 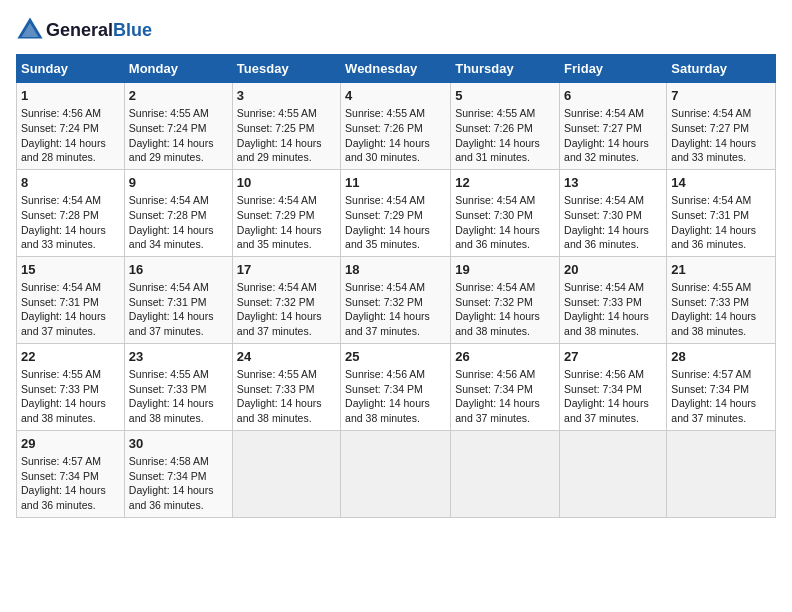 I want to click on day-number: 9, so click(x=178, y=183).